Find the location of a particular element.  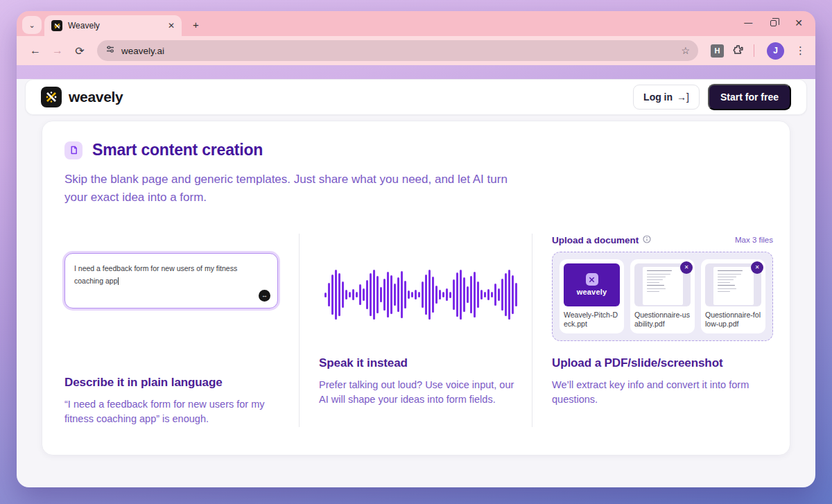

speak-body: Prefer talking out loud? Use voice input… is located at coordinates (420, 393).